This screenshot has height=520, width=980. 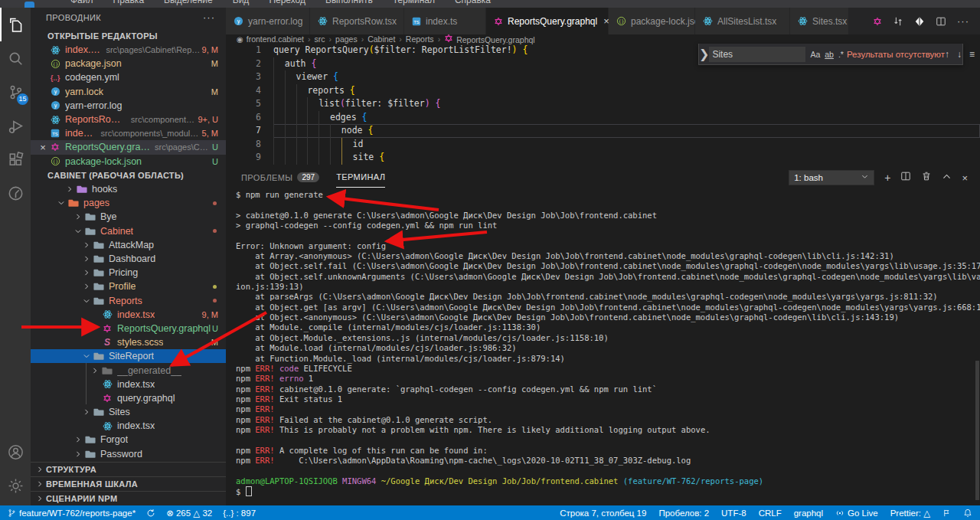 I want to click on find-input, so click(x=757, y=54).